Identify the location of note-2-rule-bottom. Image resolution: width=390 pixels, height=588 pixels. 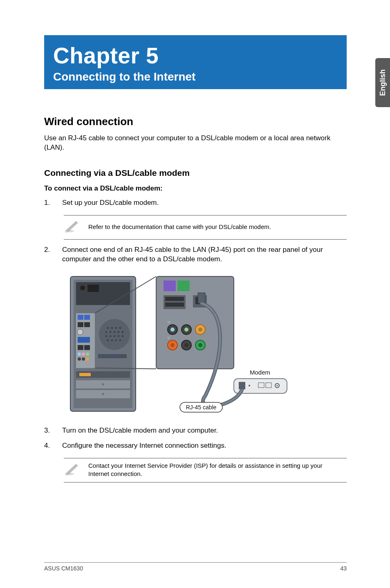
(205, 483).